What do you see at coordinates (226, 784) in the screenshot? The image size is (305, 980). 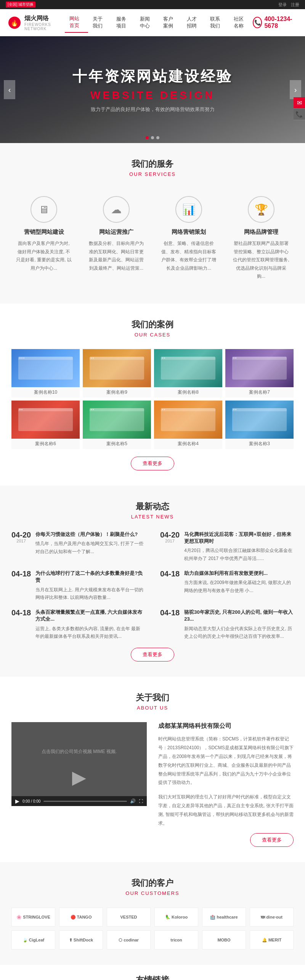 I see `about-text: 成都某某网络科技有限公司 时代网站信息管理系统（简称：SDCMS，计算机软件著作…` at bounding box center [226, 784].